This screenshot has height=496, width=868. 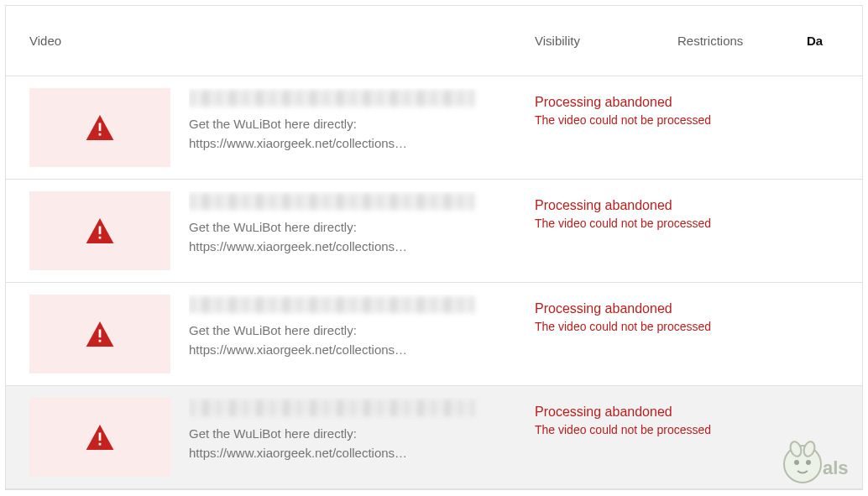 I want to click on column-header-visibility: Visibility, so click(x=579, y=40).